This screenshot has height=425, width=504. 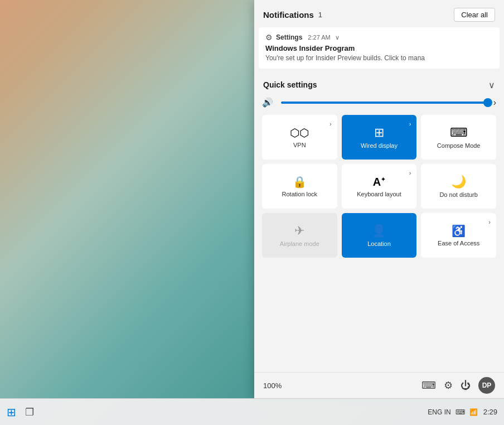 What do you see at coordinates (379, 104) in the screenshot?
I see `volume-row: 🔊 ›` at bounding box center [379, 104].